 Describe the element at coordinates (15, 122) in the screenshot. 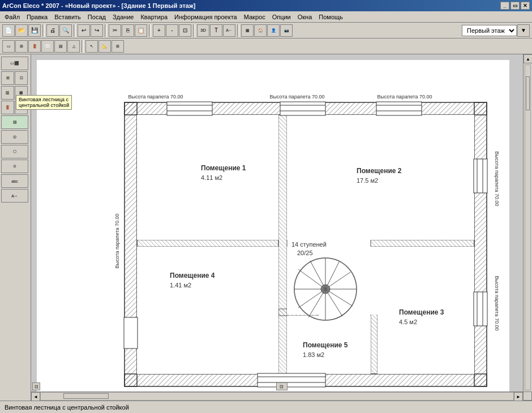

I see `sidebar-btn-5: ▤` at that location.